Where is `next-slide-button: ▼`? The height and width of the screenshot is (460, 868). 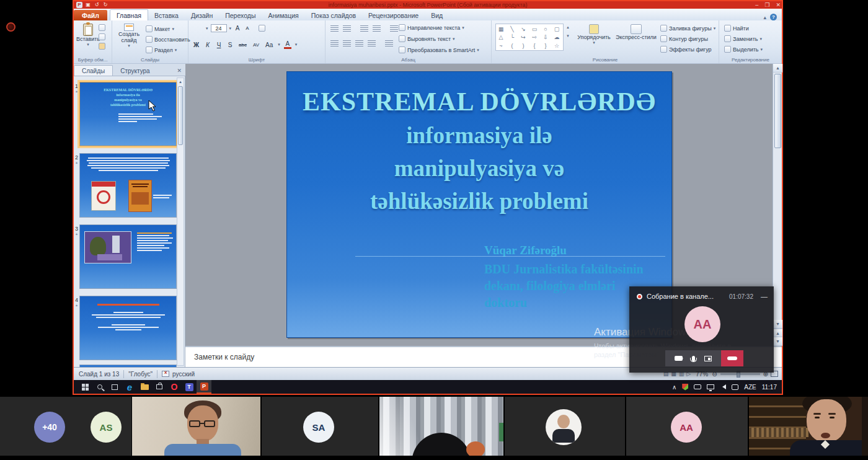 next-slide-button: ▼ is located at coordinates (777, 342).